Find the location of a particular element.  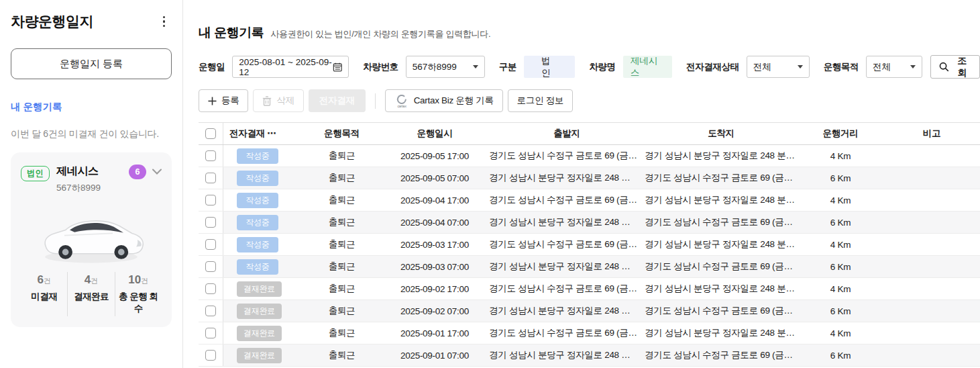

calendar-icon is located at coordinates (338, 67).